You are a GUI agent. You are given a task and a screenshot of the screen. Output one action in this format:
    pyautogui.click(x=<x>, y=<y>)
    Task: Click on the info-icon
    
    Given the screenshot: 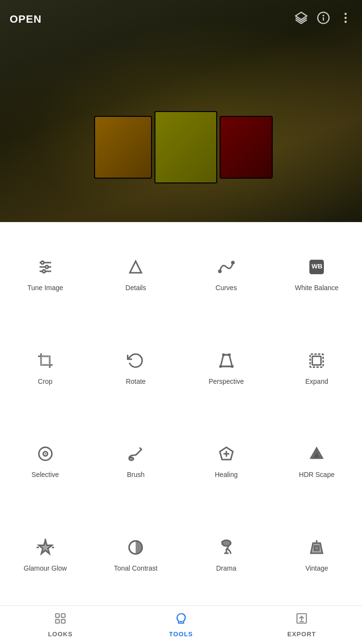 What is the action you would take?
    pyautogui.click(x=323, y=19)
    